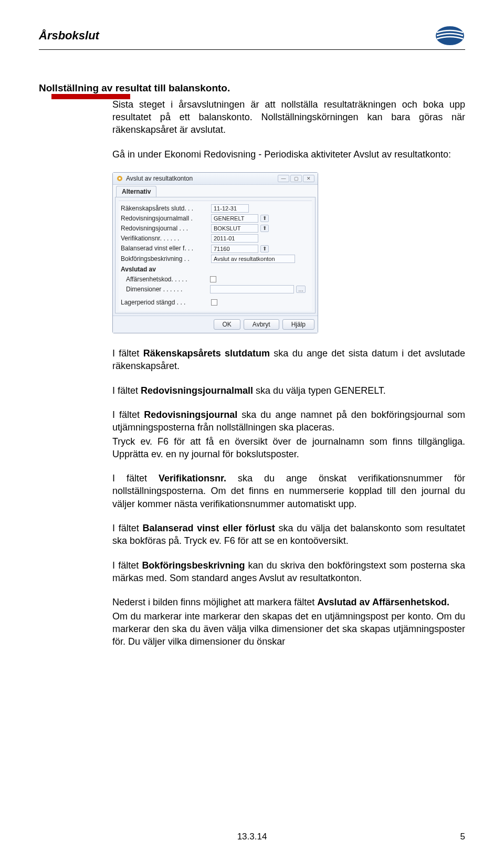  I want to click on paragraph: Gå in under Ekonomi Redovisning - Period…, so click(289, 154).